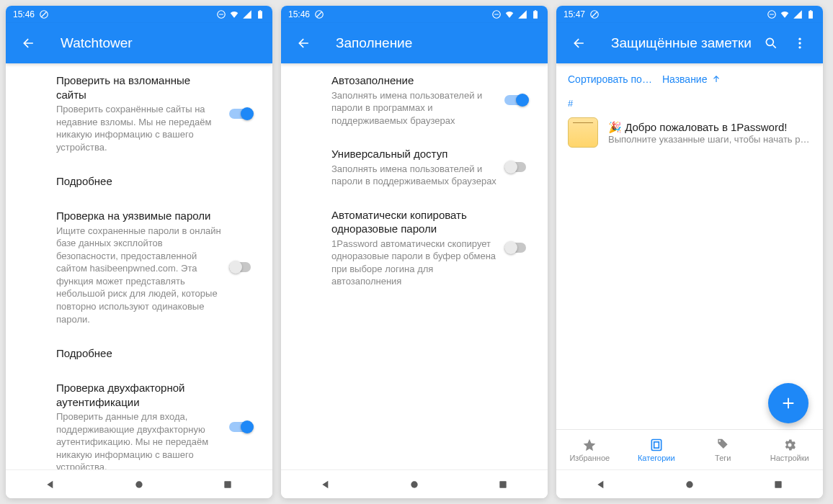 The height and width of the screenshot is (504, 833). What do you see at coordinates (723, 458) in the screenshot?
I see `tab-label: Теги` at bounding box center [723, 458].